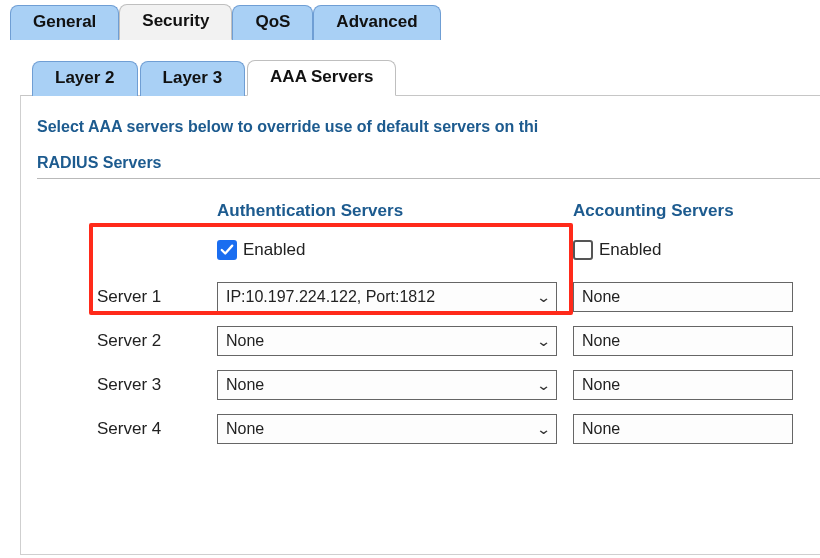 This screenshot has width=820, height=558. Describe the element at coordinates (696, 326) in the screenshot. I see `acct-column: Accounting Servers Enabled None None` at that location.